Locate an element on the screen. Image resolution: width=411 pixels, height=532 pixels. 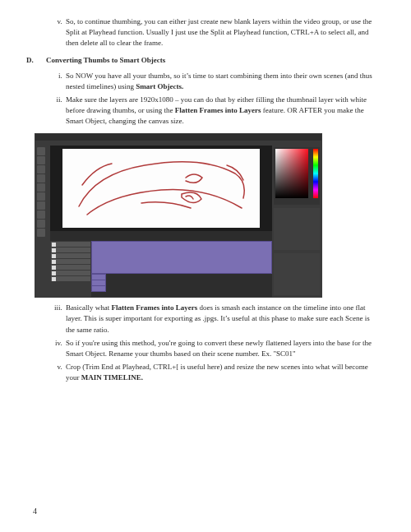
section-title: Converting Thumbs to Smart Objects is located at coordinates (105, 61).